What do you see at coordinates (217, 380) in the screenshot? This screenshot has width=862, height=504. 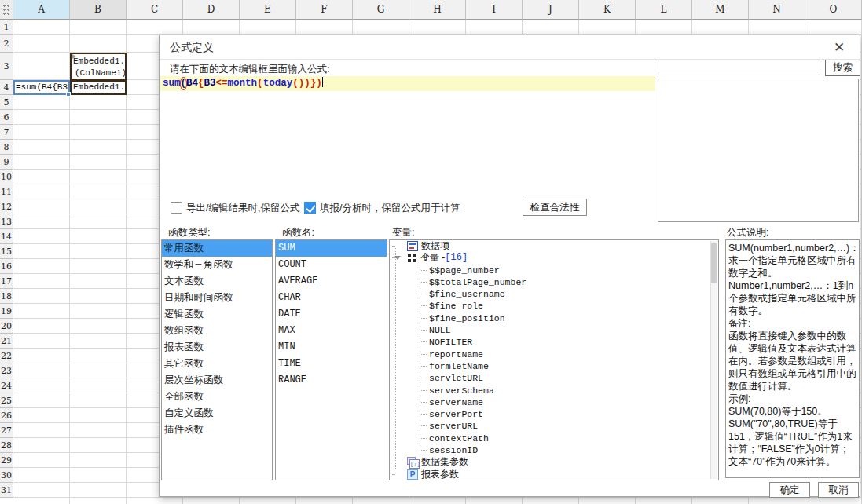 I see `function-type-层次坐标函数: 层次坐标函数` at bounding box center [217, 380].